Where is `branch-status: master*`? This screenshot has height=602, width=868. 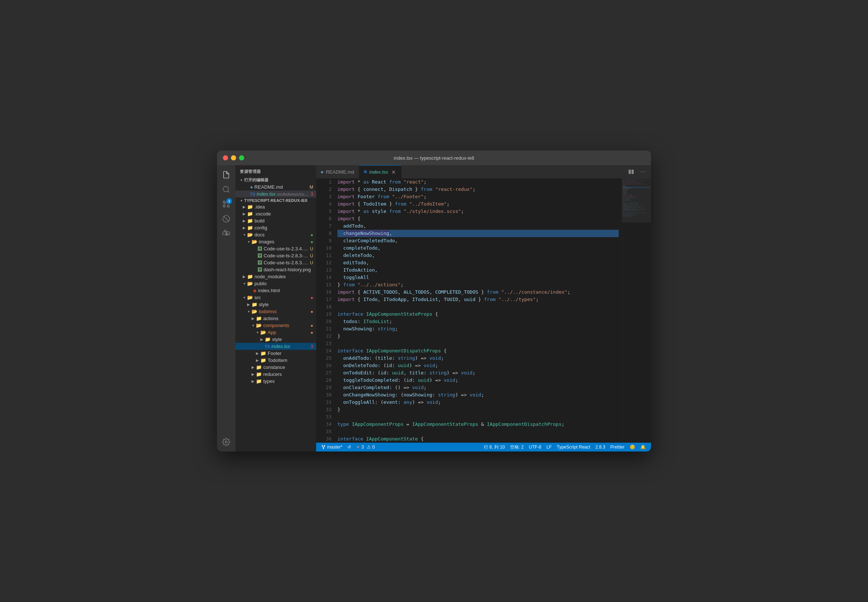
branch-status: master* is located at coordinates (332, 447).